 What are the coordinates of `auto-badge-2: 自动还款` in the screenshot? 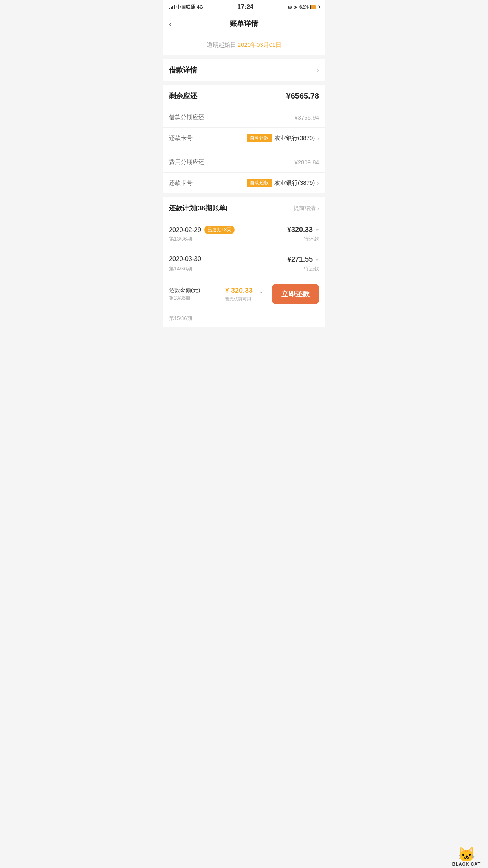 It's located at (259, 183).